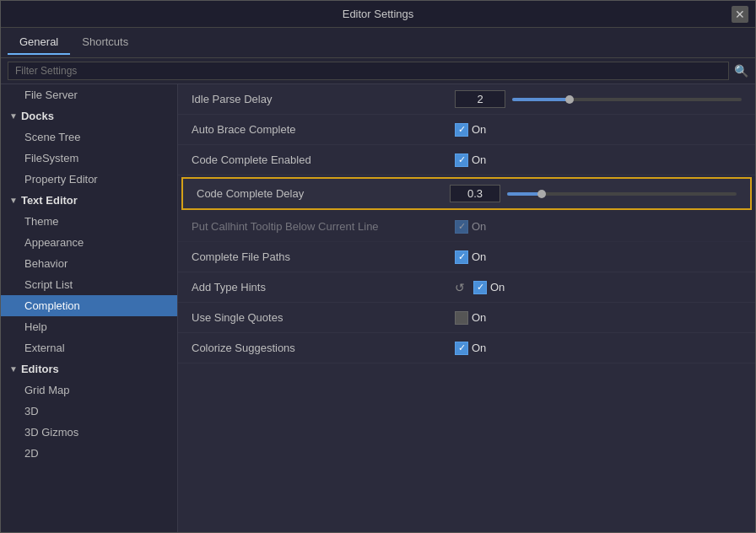 Image resolution: width=756 pixels, height=533 pixels. I want to click on sidebar-item-help: Help, so click(89, 327).